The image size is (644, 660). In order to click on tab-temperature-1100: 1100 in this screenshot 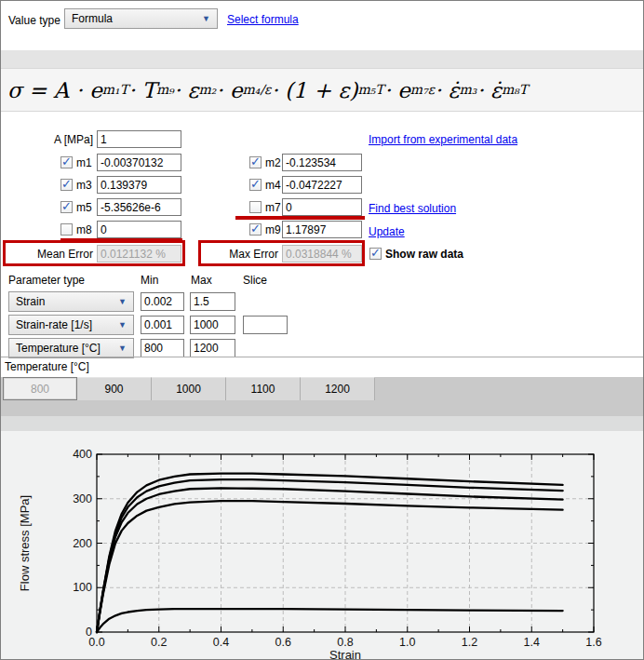, I will do `click(263, 389)`.